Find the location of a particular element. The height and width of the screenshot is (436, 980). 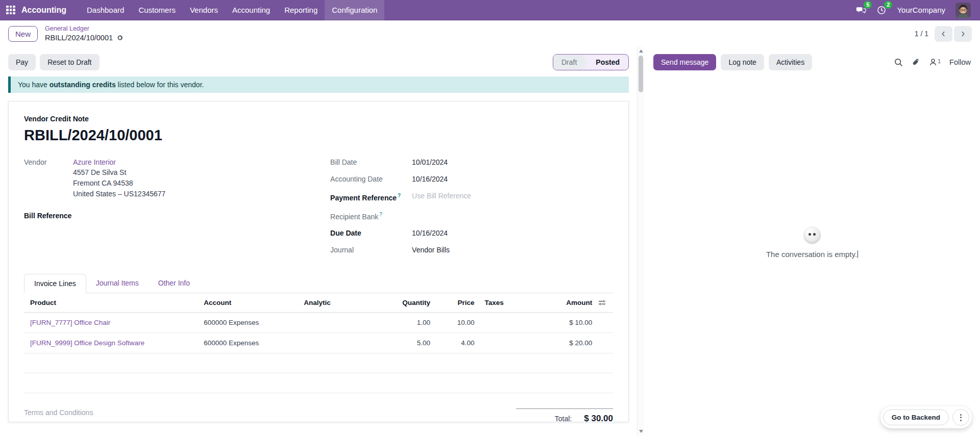

vendor-label: Vendor is located at coordinates (48, 178).